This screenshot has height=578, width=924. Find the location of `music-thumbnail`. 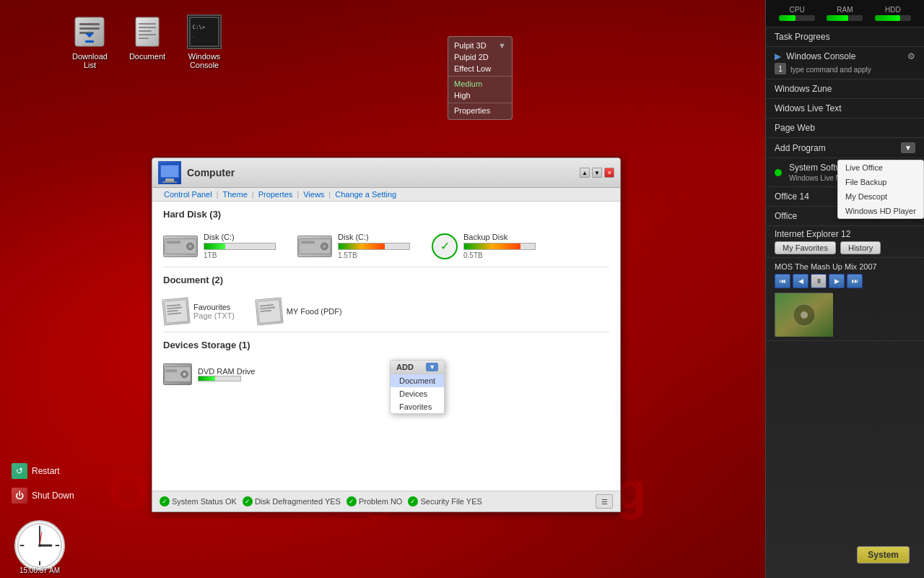

music-thumbnail is located at coordinates (803, 314).